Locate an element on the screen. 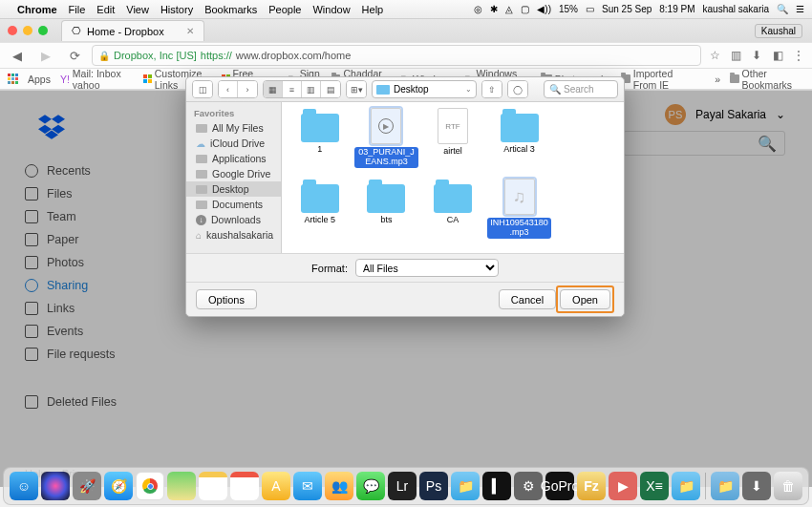 Image resolution: width=812 pixels, height=507 pixels. maximize-window-button is located at coordinates (43, 31).